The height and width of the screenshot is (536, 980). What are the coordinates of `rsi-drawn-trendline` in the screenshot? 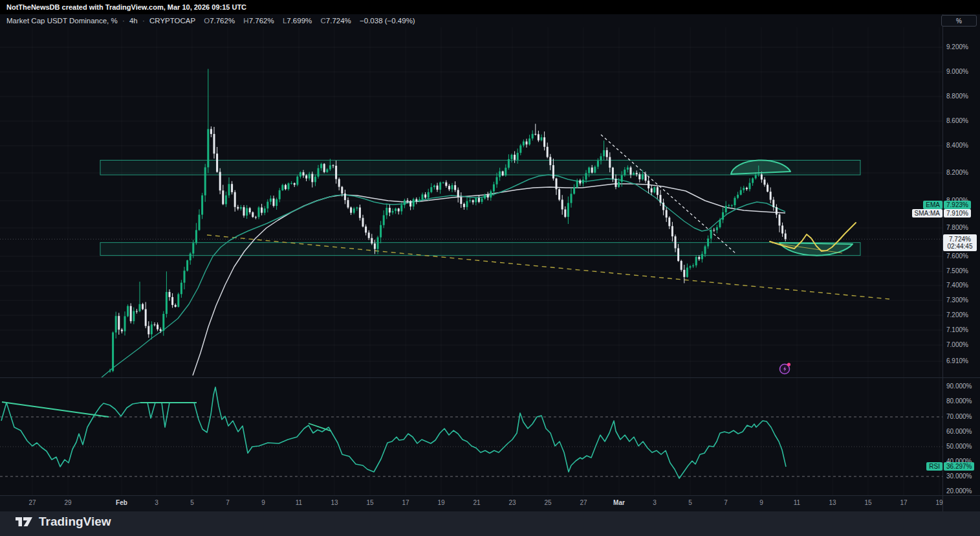 It's located at (56, 409).